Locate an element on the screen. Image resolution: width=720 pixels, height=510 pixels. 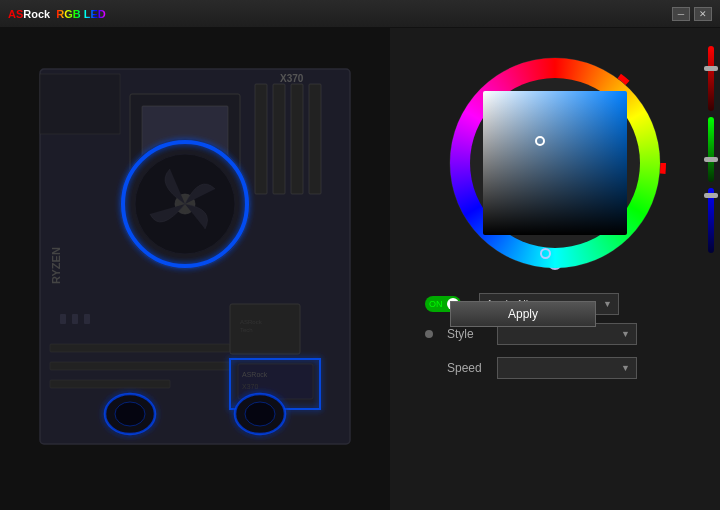
blue-slider-handle is located at coordinates (711, 196).